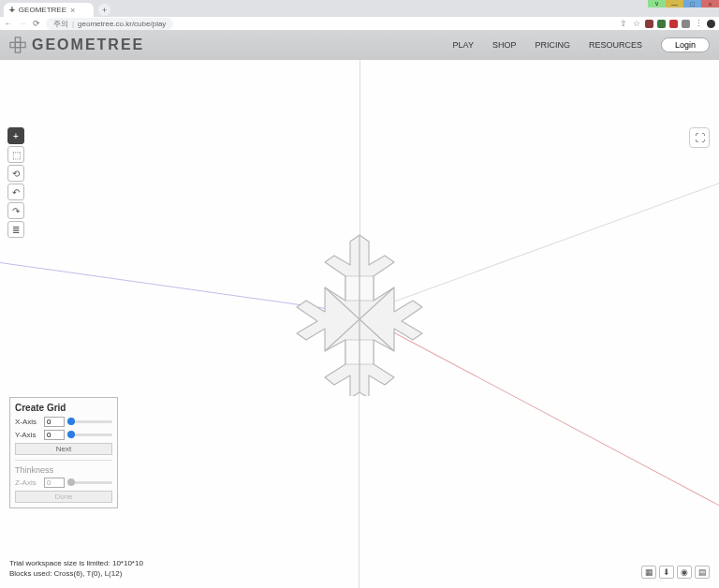 The width and height of the screenshot is (719, 588). What do you see at coordinates (18, 45) in the screenshot?
I see `logo-icon` at bounding box center [18, 45].